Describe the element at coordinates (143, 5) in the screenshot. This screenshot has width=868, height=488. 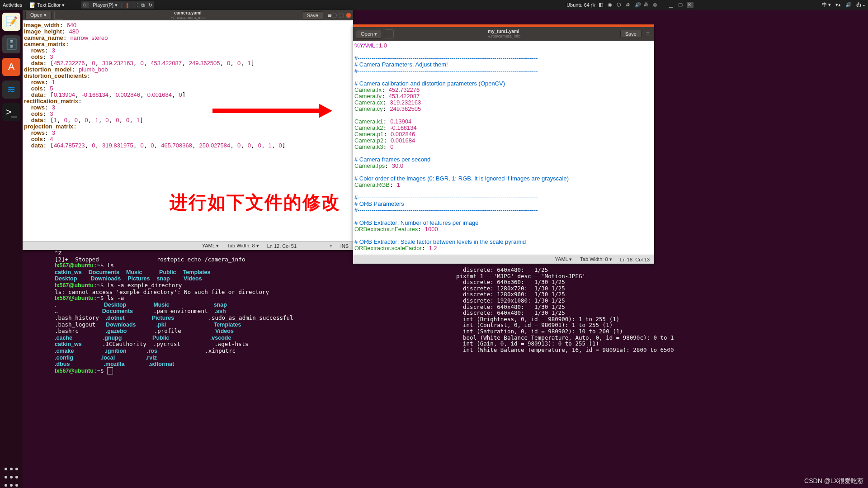
I see `unity-icon: ⧉` at that location.